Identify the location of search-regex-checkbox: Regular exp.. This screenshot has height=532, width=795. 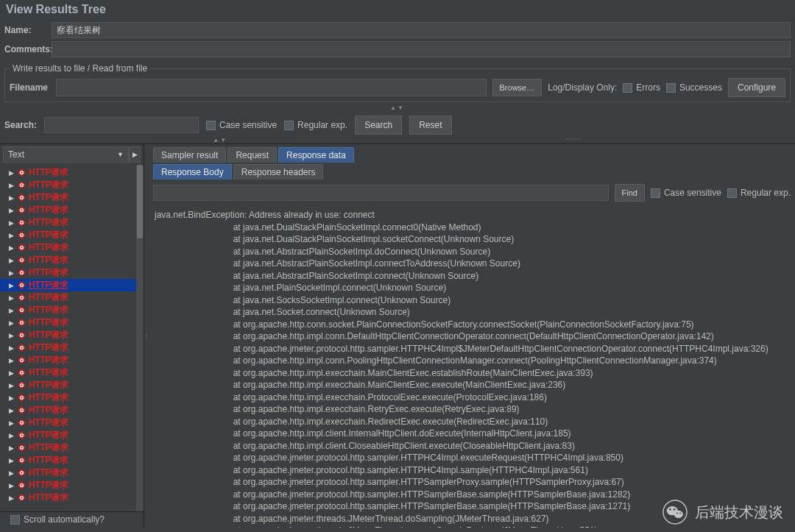
(316, 125).